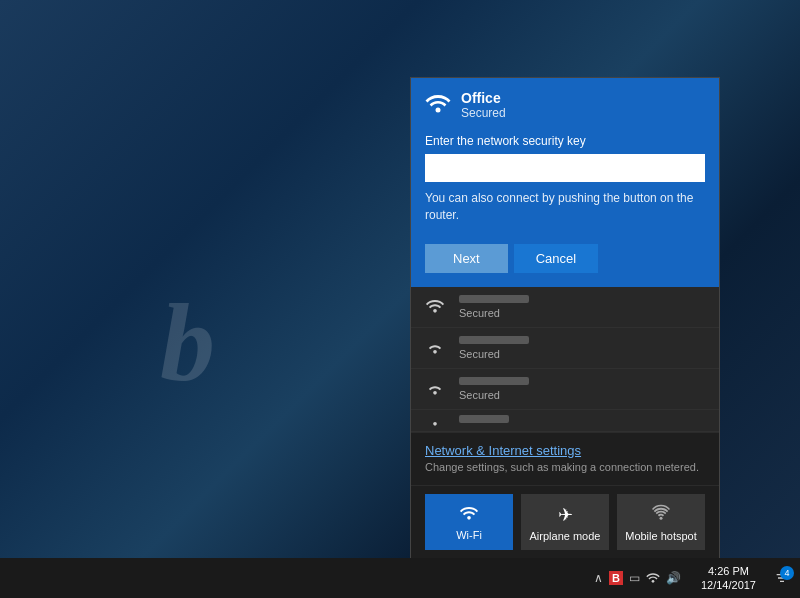 Image resolution: width=800 pixels, height=598 pixels. I want to click on security-key-input, so click(565, 168).